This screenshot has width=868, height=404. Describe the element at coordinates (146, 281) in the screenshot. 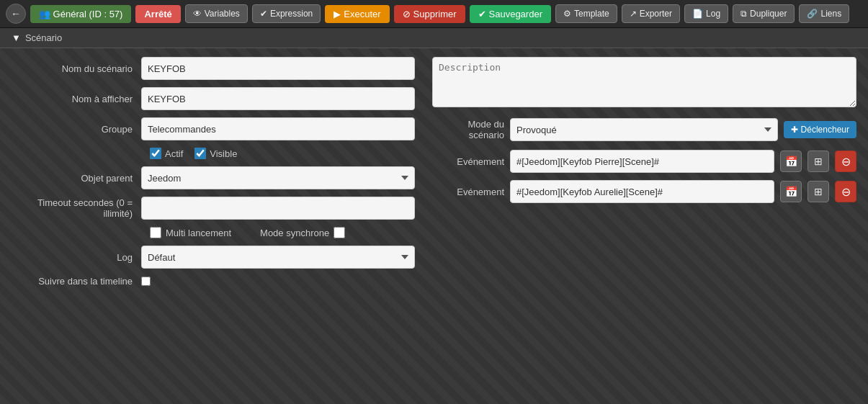

I see `suivre-timeline-checkbox` at that location.